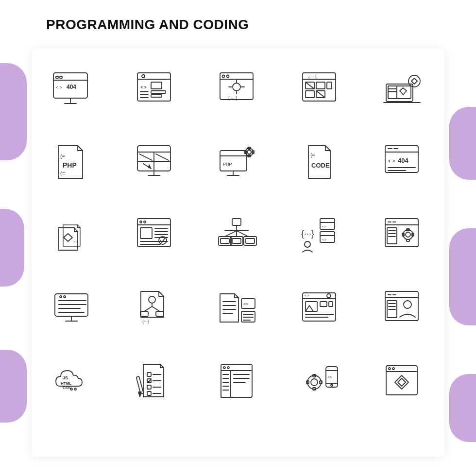 The width and height of the screenshot is (476, 476). What do you see at coordinates (238, 90) in the screenshot?
I see `icon-web-design-tool: { ··· }` at bounding box center [238, 90].